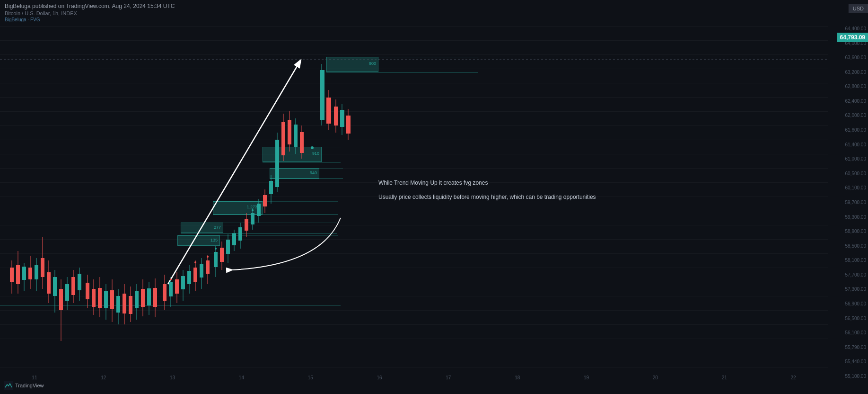  Describe the element at coordinates (849, 332) in the screenshot. I see `price-tick: 56,100.00` at that location.